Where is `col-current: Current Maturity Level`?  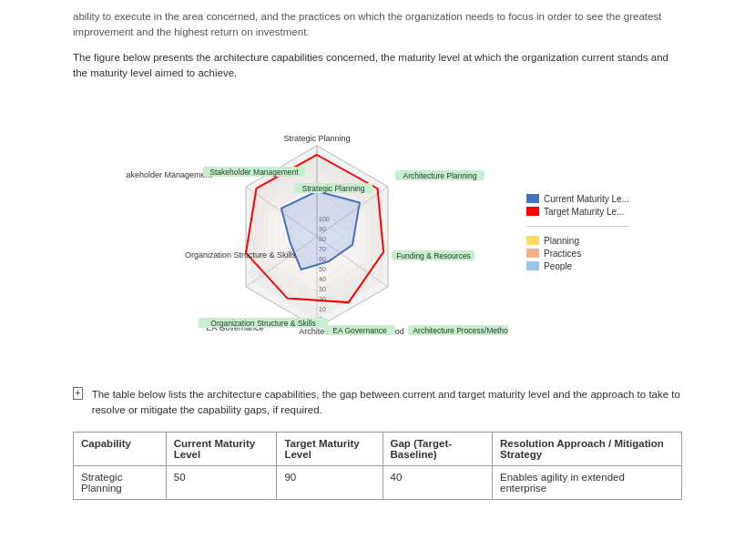 col-current: Current Maturity Level is located at coordinates (221, 448).